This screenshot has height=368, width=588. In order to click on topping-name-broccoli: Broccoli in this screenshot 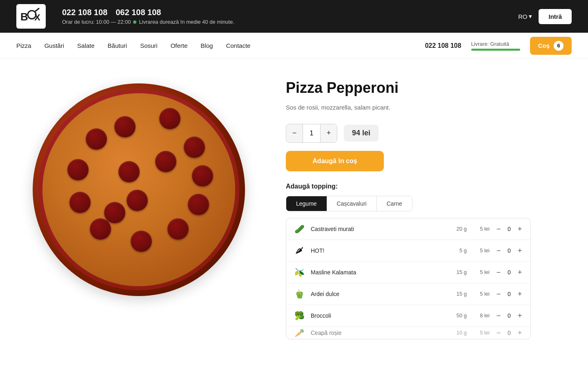, I will do `click(377, 316)`.